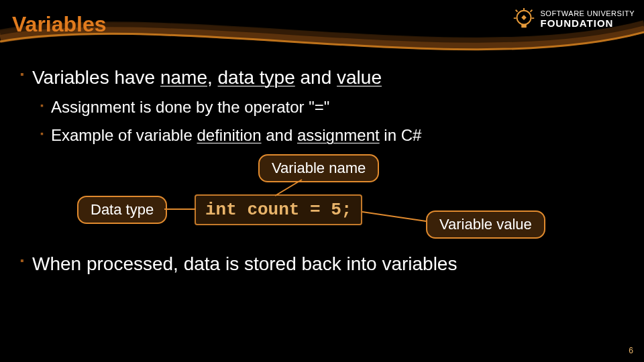  What do you see at coordinates (332, 107) in the screenshot?
I see `bullet-2a: Assignment is done by the operator "="` at bounding box center [332, 107].